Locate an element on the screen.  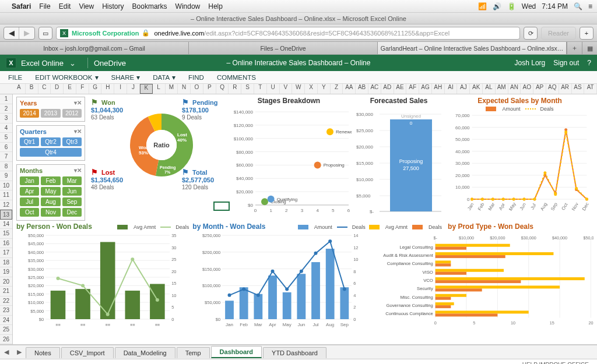
col-D: D is located at coordinates (57, 89).